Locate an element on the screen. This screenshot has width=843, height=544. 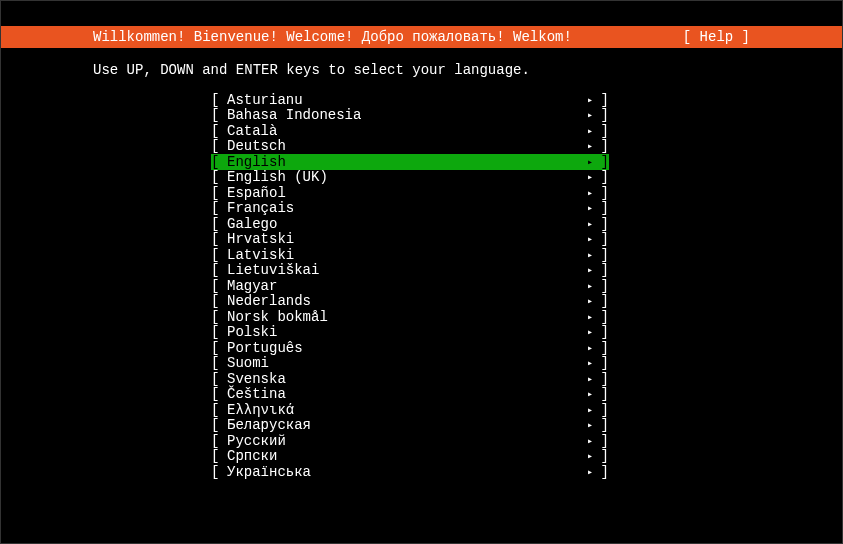
language-item: [ Ελληνικά▸ ] is located at coordinates (410, 410).